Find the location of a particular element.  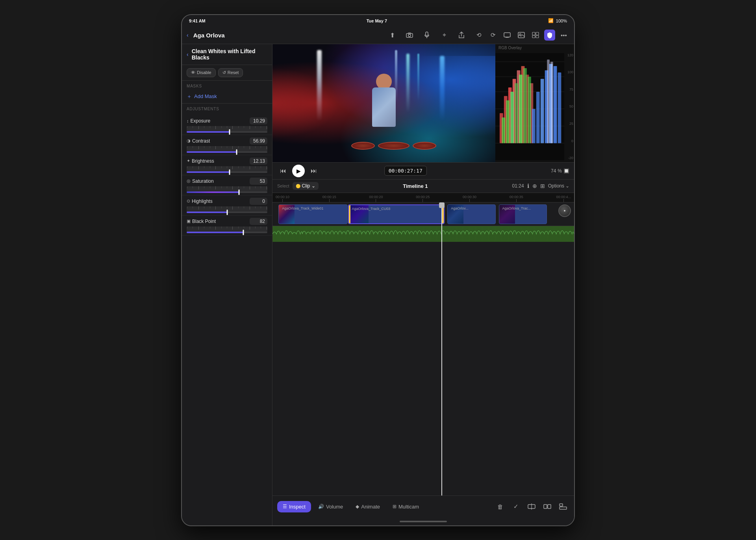

brightness-adjustment: ✦ Brightness 12.13 is located at coordinates (227, 165).